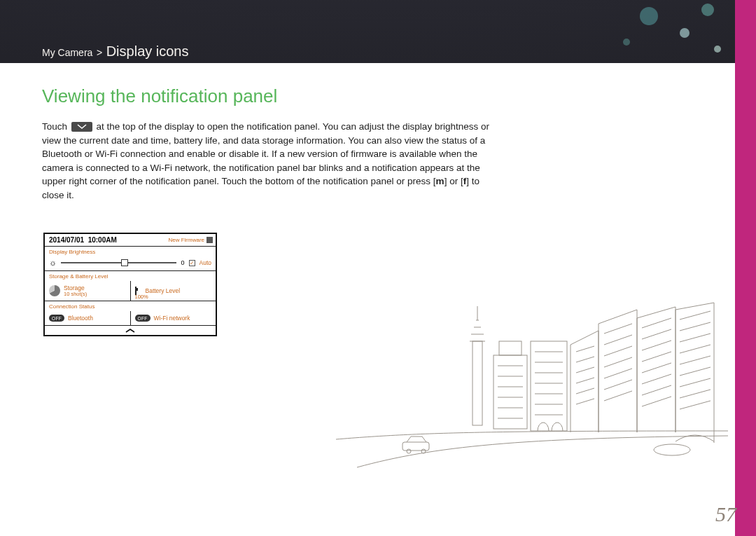 This screenshot has width=756, height=536. Describe the element at coordinates (182, 263) in the screenshot. I see `brightness-value: 0` at that location.